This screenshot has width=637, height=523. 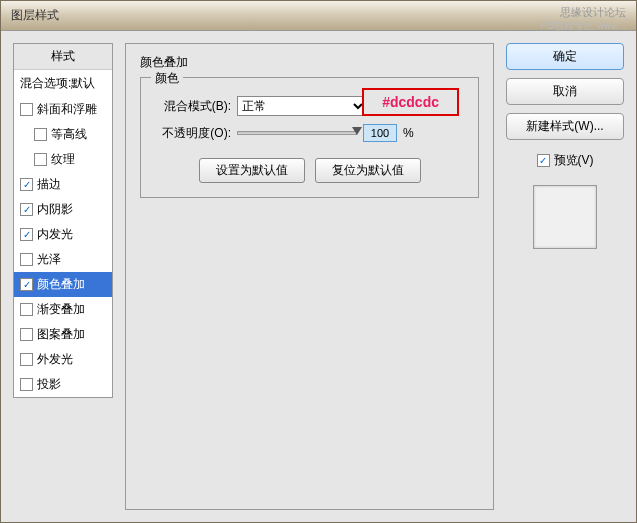 I want to click on blending-options-default: 混合选项:默认, so click(x=63, y=84).